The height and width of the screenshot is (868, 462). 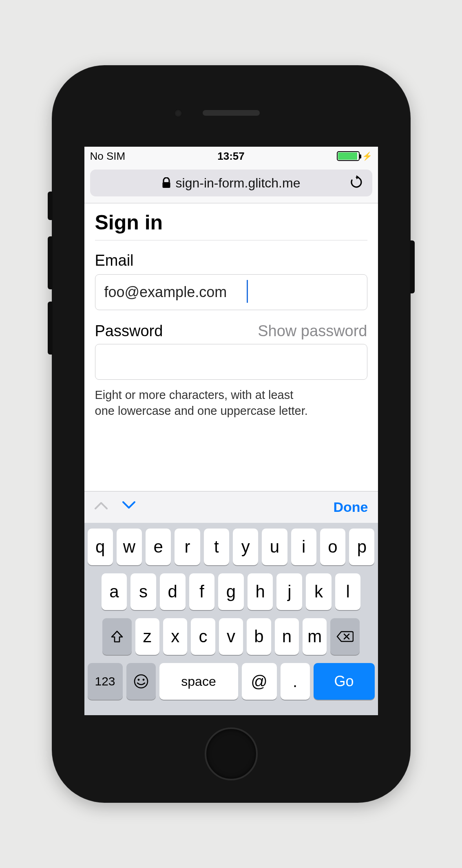 I want to click on volume-up-button, so click(x=50, y=263).